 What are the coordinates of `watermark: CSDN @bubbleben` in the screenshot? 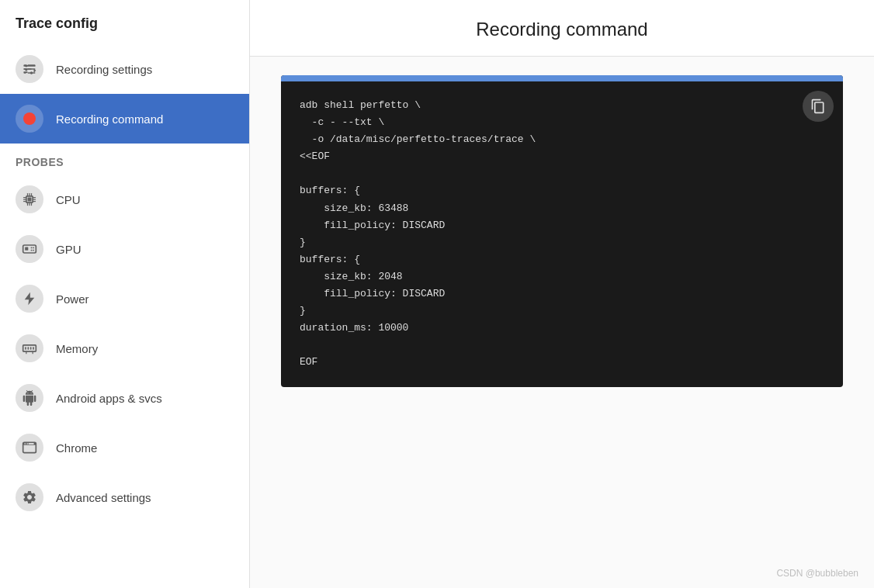 It's located at (817, 573).